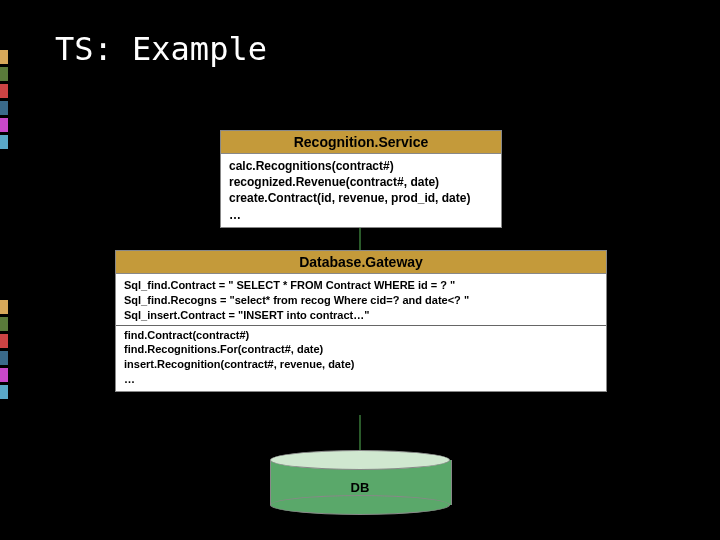 This screenshot has width=720, height=540. Describe the element at coordinates (361, 142) in the screenshot. I see `class-name: Recognition.Service` at that location.